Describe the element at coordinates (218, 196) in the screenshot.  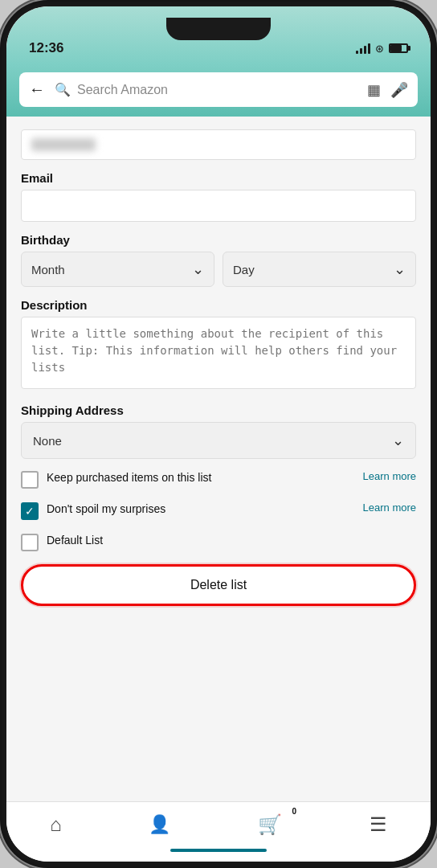
I see `email-section: Email` at that location.